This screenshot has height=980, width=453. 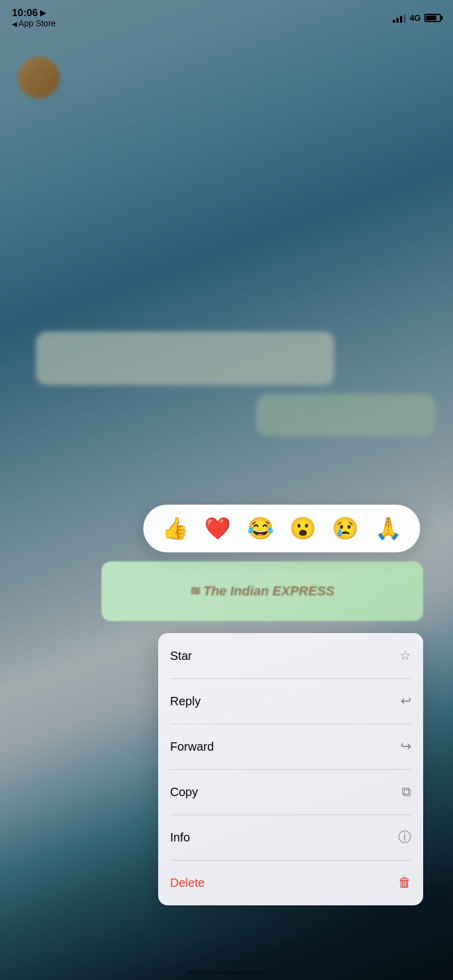 What do you see at coordinates (291, 656) in the screenshot?
I see `menu-item-star: Star ☆` at bounding box center [291, 656].